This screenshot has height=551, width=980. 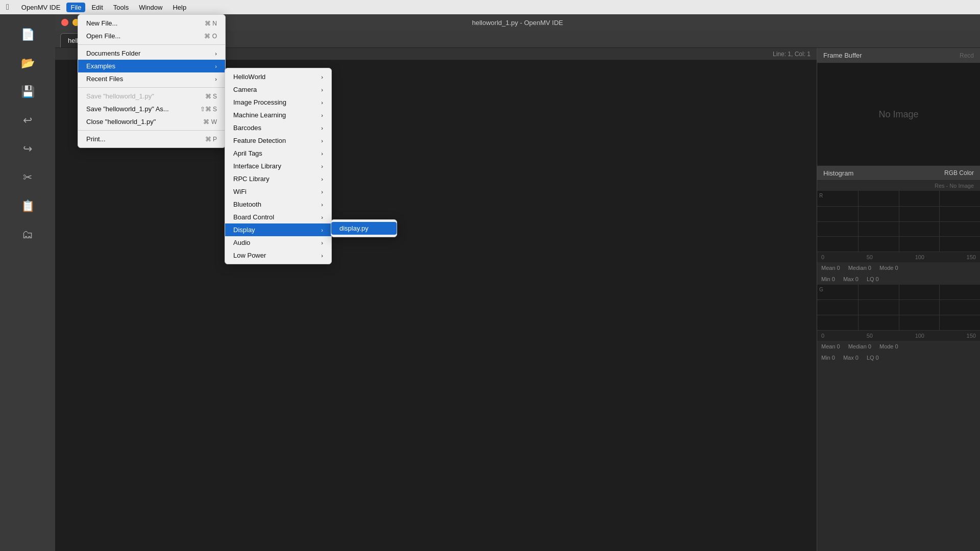 What do you see at coordinates (898, 173) in the screenshot?
I see `histogram-header: Histogram RGB Color` at bounding box center [898, 173].